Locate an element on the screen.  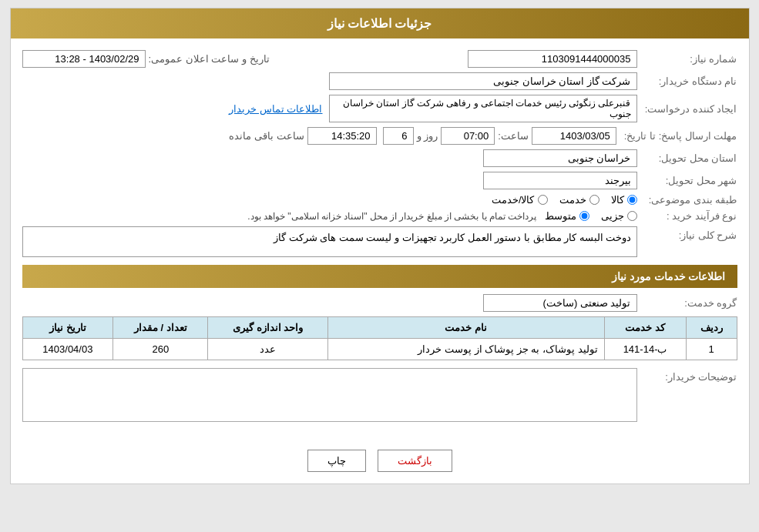
table-cell-name: تولید پوشاک، به جز پوشاک از پوست خردار is located at coordinates (465, 350).